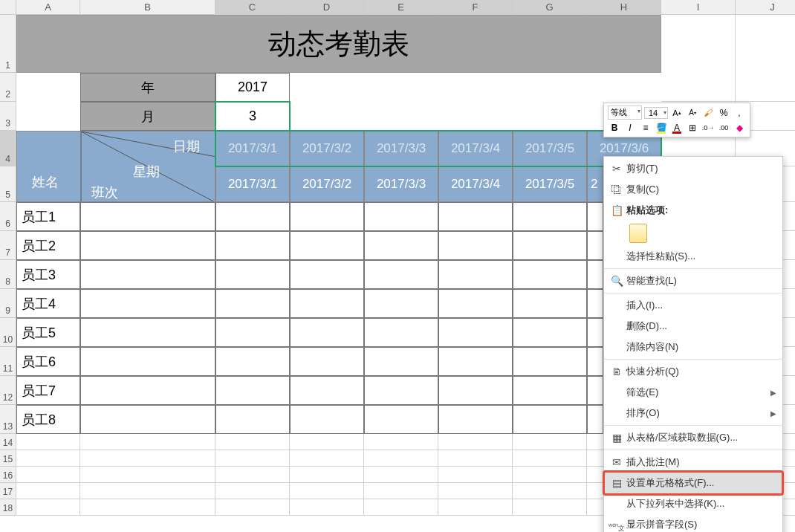  I want to click on date-header-row1-cell: 2017/3/4, so click(476, 149).